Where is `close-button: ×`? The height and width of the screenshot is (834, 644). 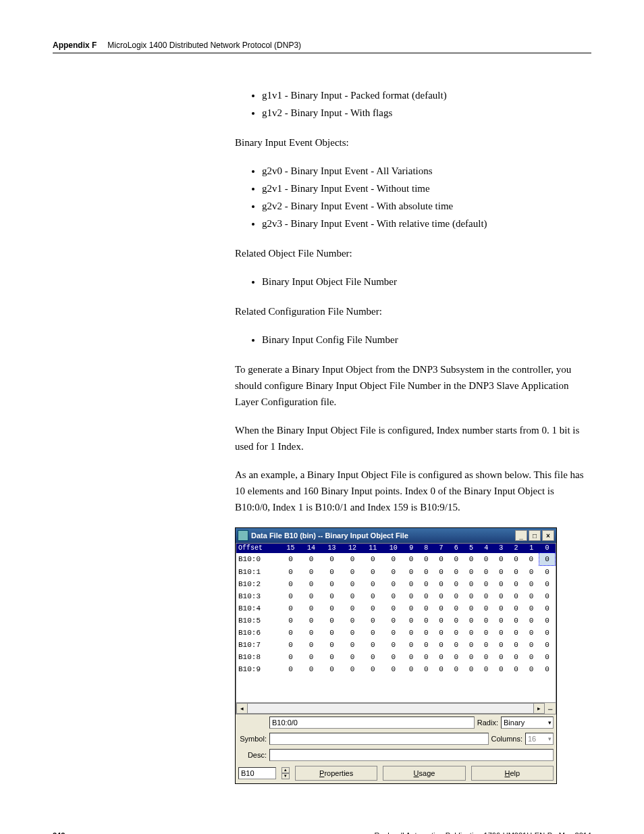
close-button: × is located at coordinates (548, 536).